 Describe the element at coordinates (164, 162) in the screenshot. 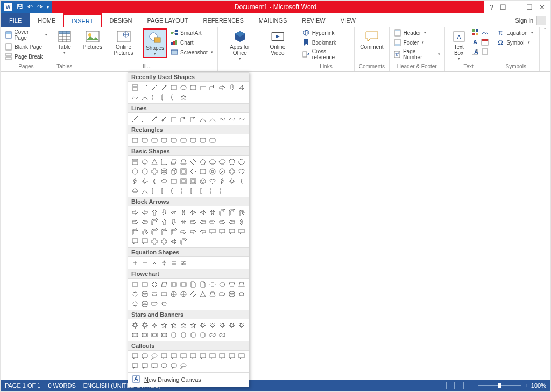

I see `shape-rtri` at that location.